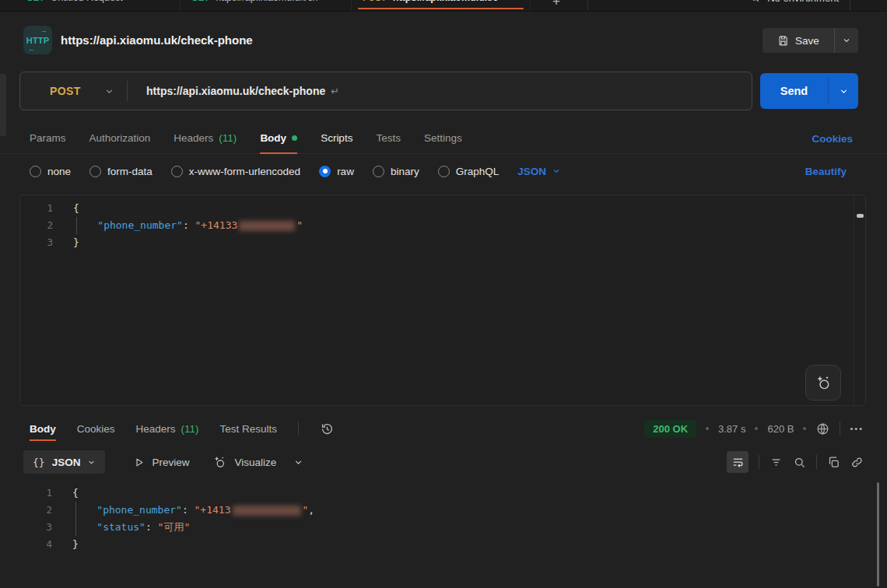 This screenshot has width=887, height=588. I want to click on tab-headers: Headers(11), so click(205, 138).